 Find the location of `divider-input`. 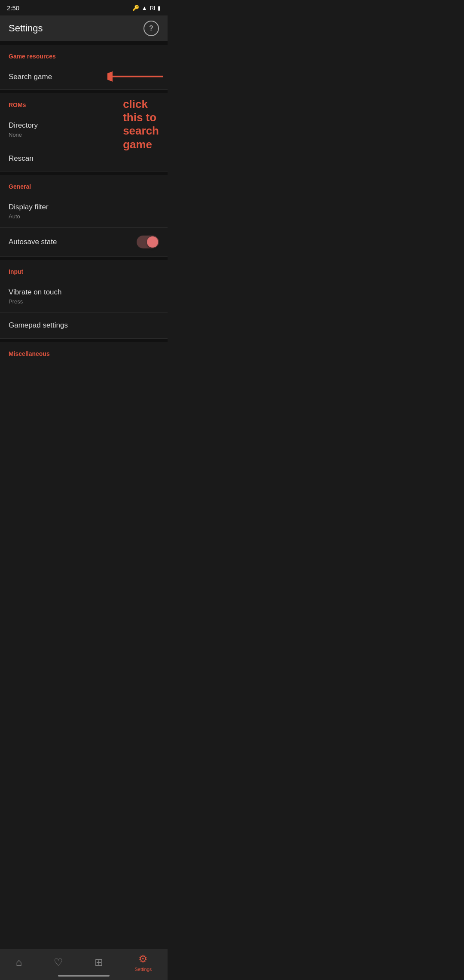

divider-input is located at coordinates (84, 258).